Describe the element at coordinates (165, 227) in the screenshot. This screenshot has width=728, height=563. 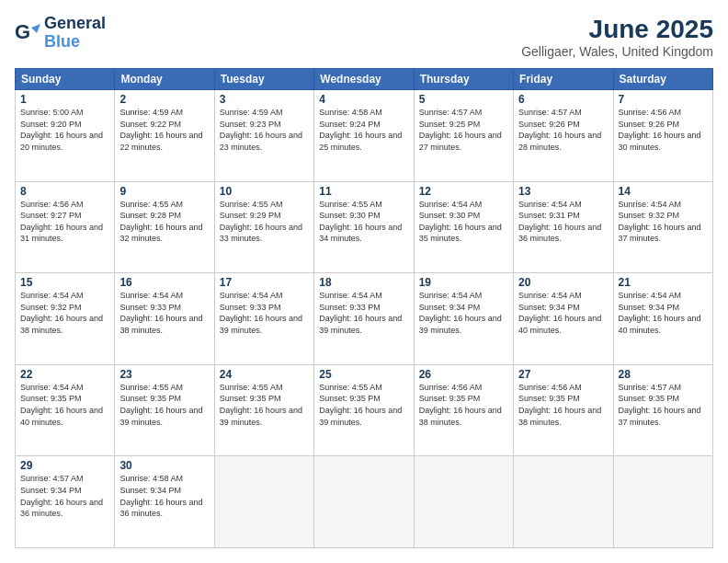
I see `table-cell: 9Sunrise: 4:55 AMSunset: 9:28 PMDaylight…` at that location.